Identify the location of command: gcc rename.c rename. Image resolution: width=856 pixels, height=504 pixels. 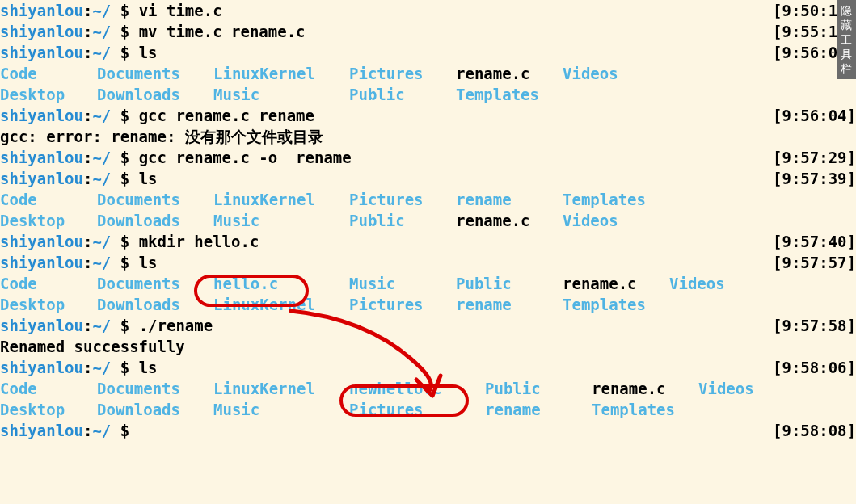
(226, 116).